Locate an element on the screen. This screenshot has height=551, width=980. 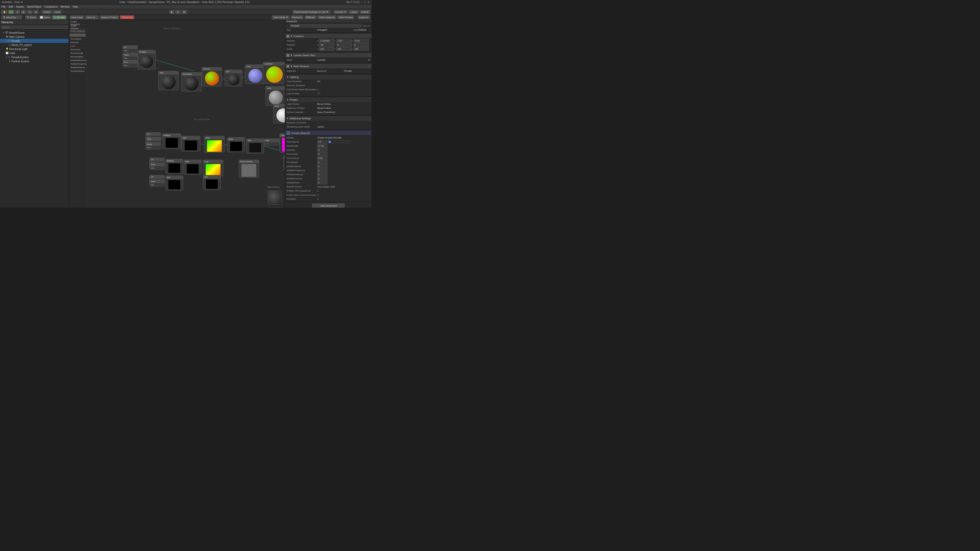
graph-settings-tab: Graph Settings is located at coordinates (78, 27).